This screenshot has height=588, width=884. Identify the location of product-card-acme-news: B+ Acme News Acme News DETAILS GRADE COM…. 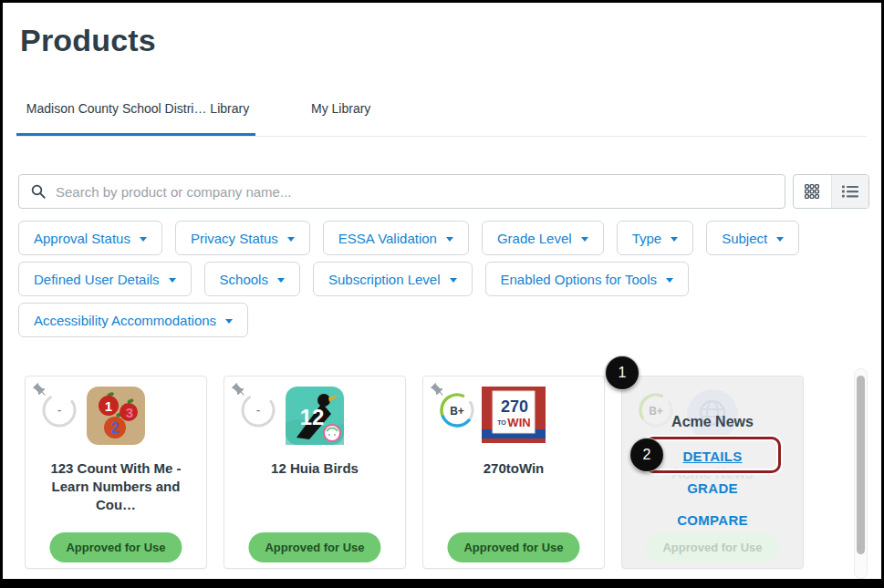
(712, 472).